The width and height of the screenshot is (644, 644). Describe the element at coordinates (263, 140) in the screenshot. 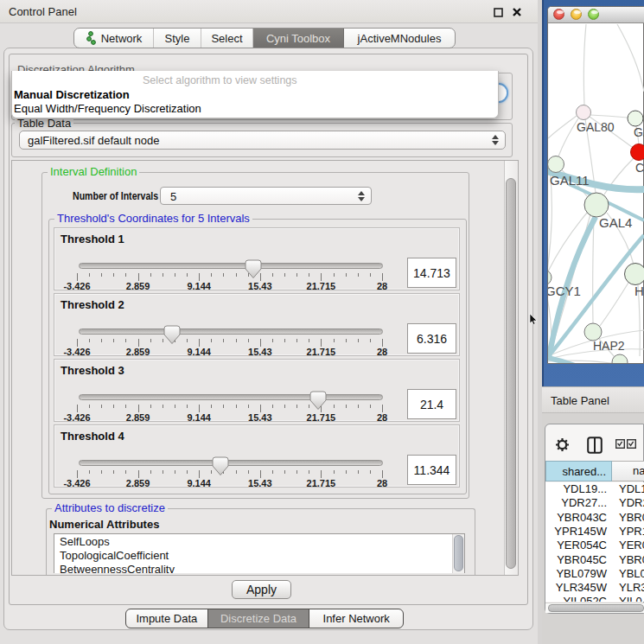

I see `table-data-combobox: galFiltered.sif default node` at that location.